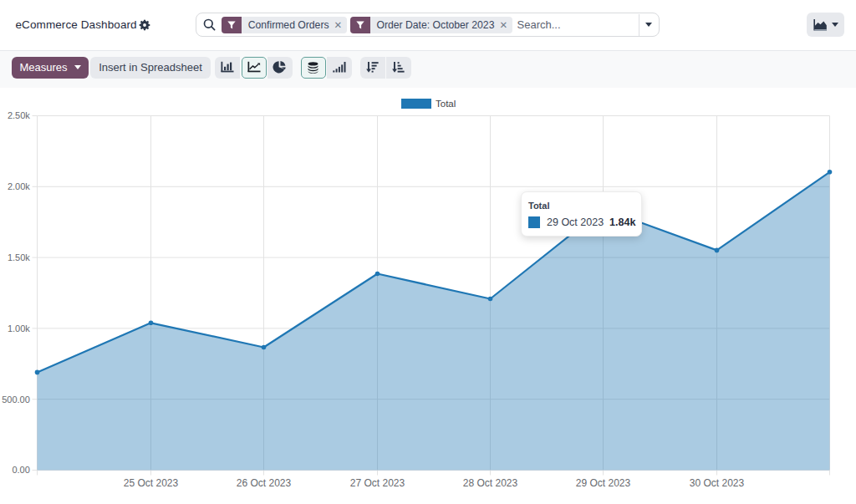 The image size is (856, 504). What do you see at coordinates (378, 483) in the screenshot?
I see `svg-text: 27 Oct 2023` at bounding box center [378, 483].